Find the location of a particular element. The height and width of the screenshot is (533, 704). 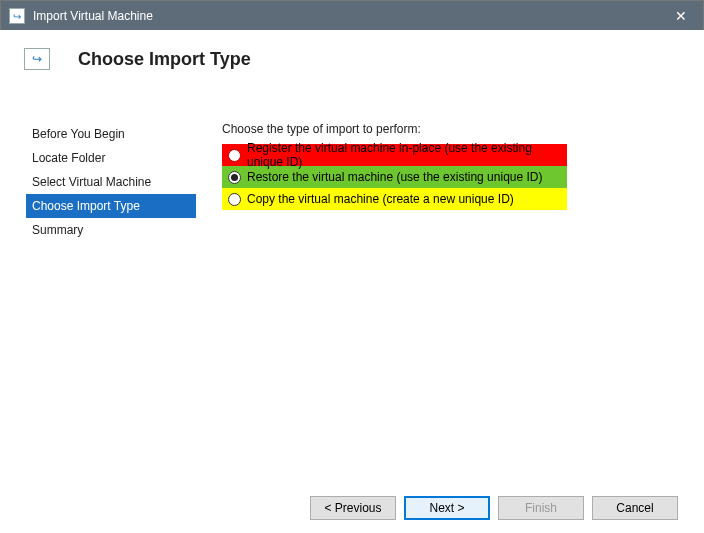

close-button: ✕ is located at coordinates (680, 16).